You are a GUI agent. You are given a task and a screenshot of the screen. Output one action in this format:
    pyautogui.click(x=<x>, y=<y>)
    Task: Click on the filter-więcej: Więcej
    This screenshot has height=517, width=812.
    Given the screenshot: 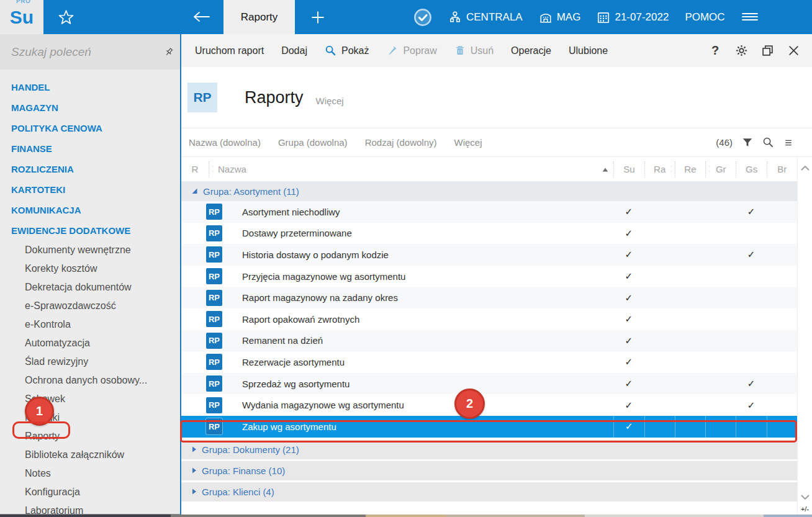 What is the action you would take?
    pyautogui.click(x=468, y=143)
    